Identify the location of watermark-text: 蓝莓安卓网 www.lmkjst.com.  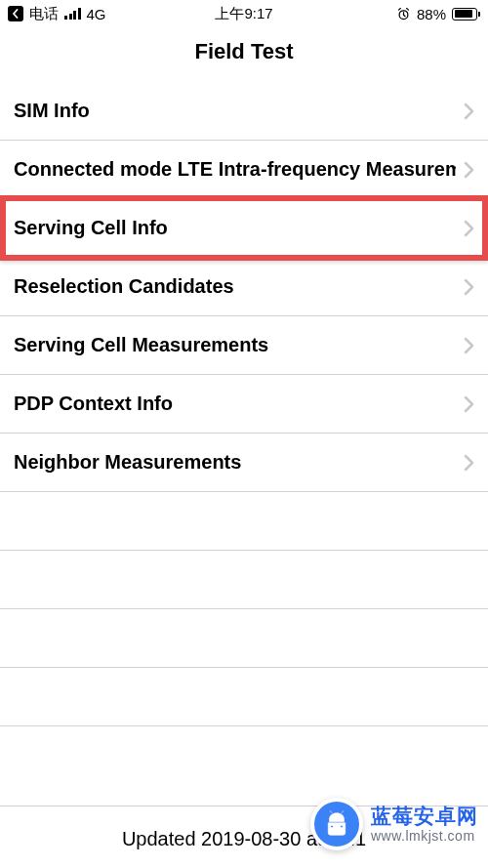
(425, 824).